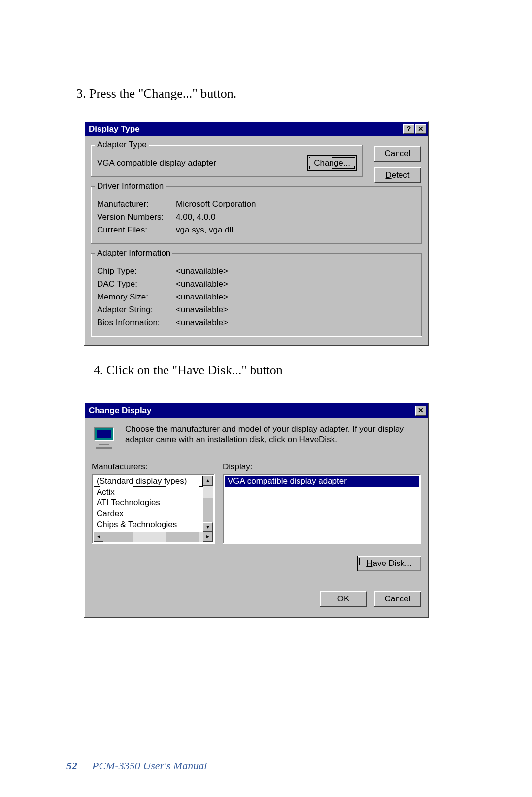 This screenshot has width=532, height=797. What do you see at coordinates (136, 230) in the screenshot?
I see `files-label: Current Files:` at bounding box center [136, 230].